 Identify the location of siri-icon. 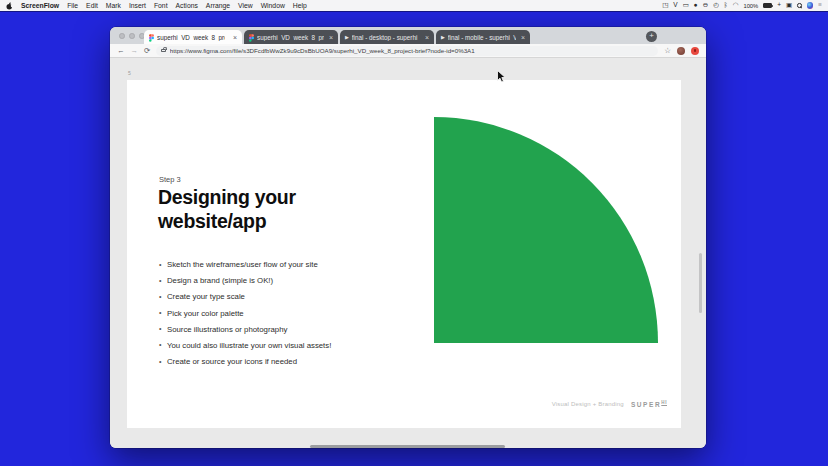
(810, 6).